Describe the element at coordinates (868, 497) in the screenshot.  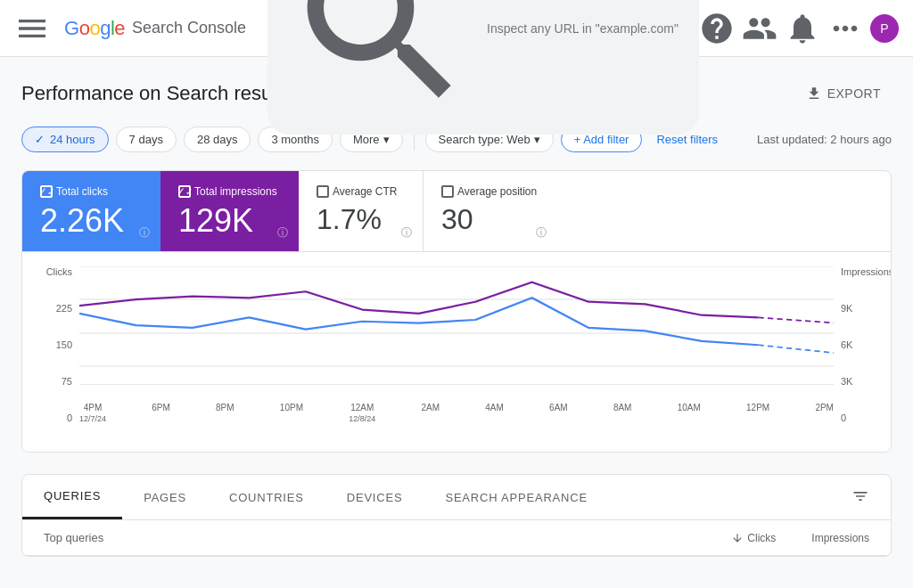
I see `tabs-actions` at that location.